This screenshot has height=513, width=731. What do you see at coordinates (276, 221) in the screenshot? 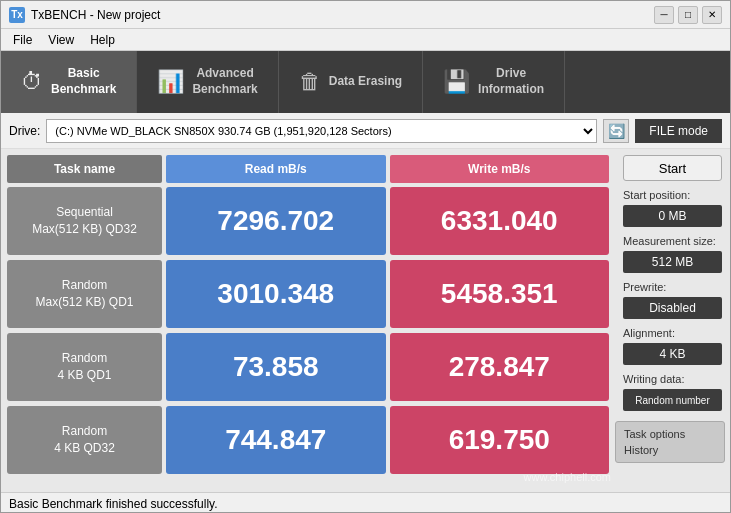
I see `read-value-1: 7296.702` at bounding box center [276, 221].